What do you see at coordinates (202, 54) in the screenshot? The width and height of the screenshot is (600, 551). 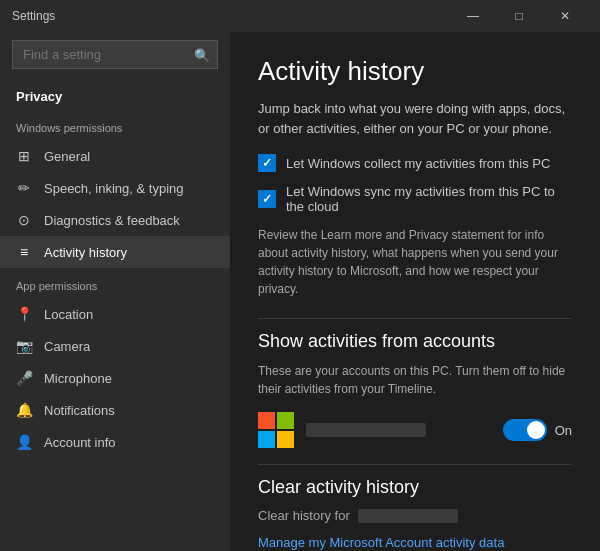 I see `search-icon: 🔍` at bounding box center [202, 54].